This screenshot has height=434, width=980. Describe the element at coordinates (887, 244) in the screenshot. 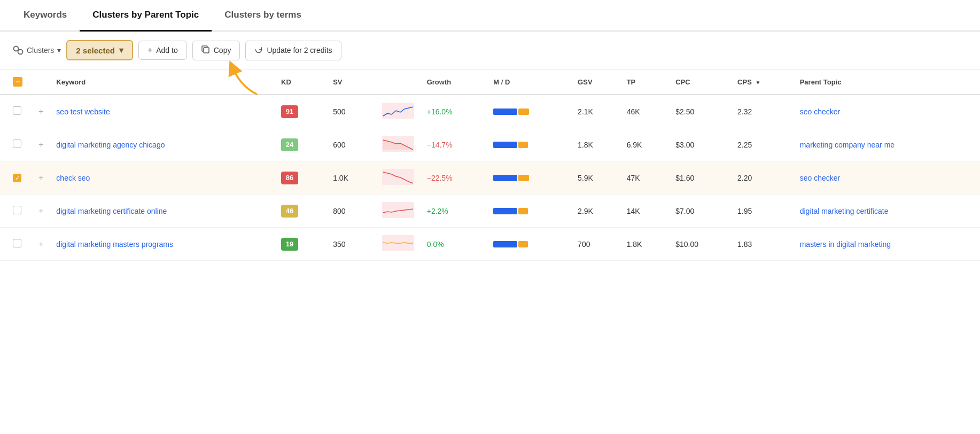

I see `row-parent-topic-cell: masters in digital marketing` at that location.